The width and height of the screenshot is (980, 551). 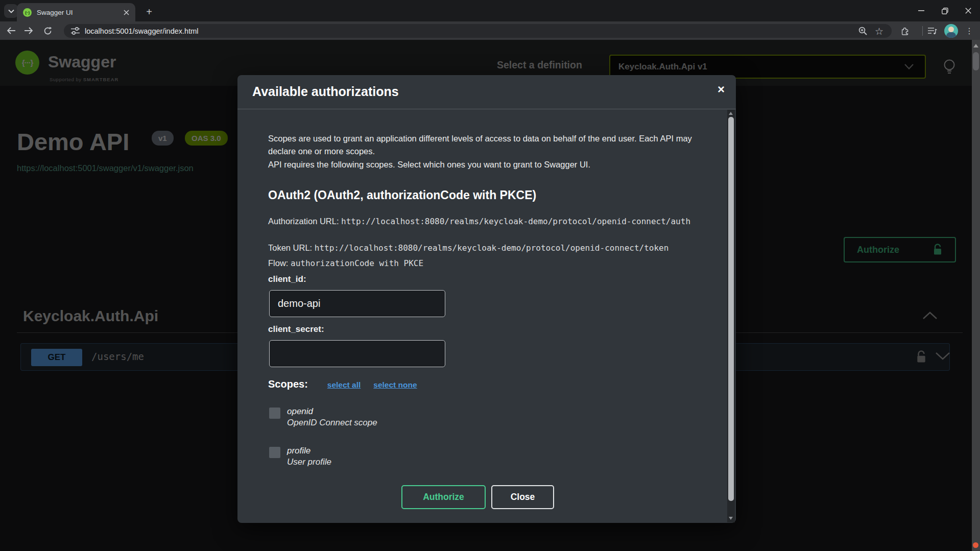 I want to click on reading-list-icon, so click(x=933, y=31).